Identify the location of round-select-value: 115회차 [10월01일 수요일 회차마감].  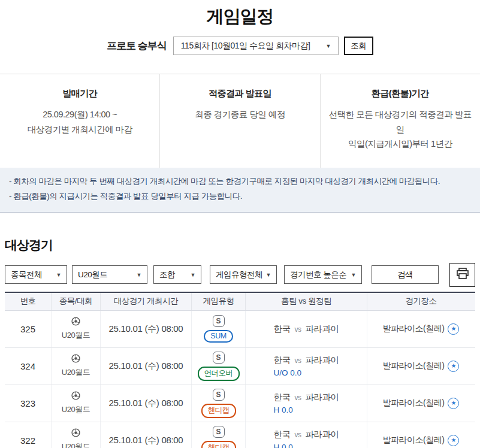
(246, 46).